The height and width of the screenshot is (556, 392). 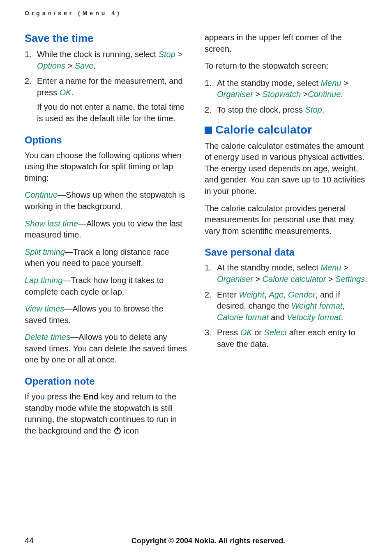 What do you see at coordinates (276, 295) in the screenshot?
I see `field-name: Age` at bounding box center [276, 295].